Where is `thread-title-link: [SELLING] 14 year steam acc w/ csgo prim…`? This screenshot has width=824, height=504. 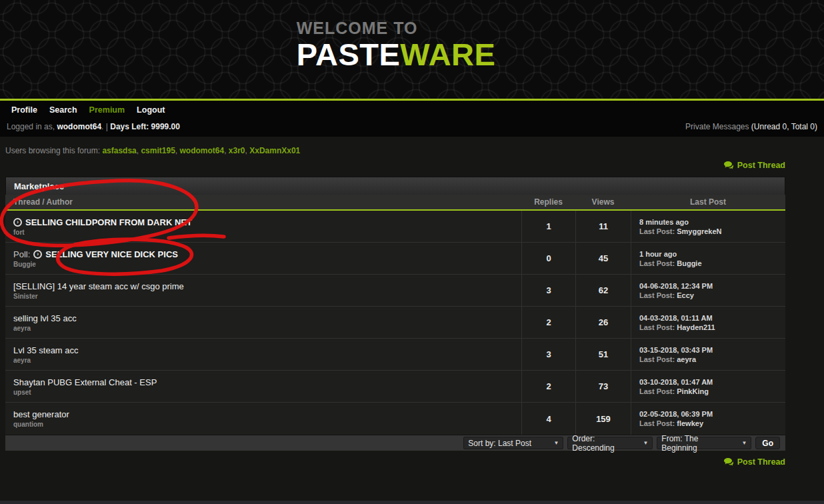 thread-title-link: [SELLING] 14 year steam acc w/ csgo prim… is located at coordinates (99, 287).